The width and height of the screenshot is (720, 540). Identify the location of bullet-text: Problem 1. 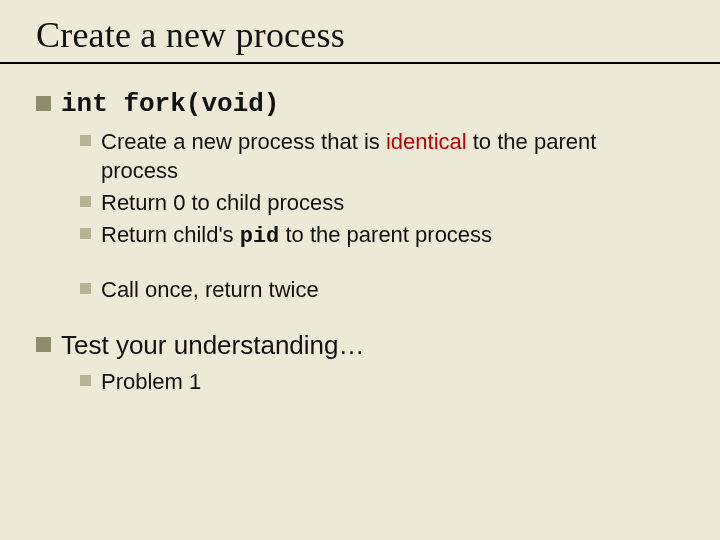
(151, 382).